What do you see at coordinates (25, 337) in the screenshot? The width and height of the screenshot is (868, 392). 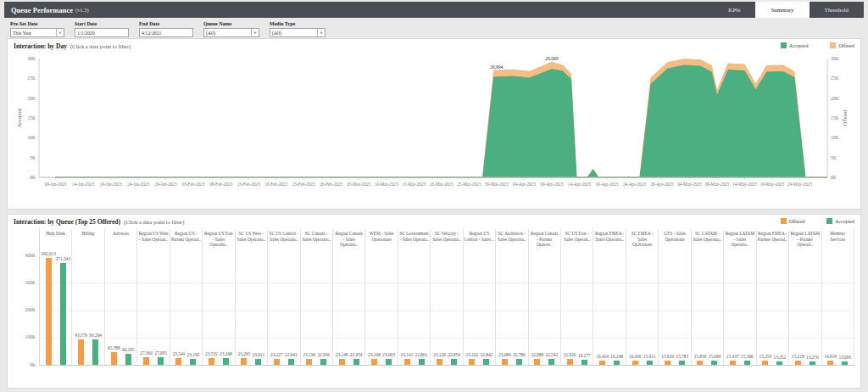 I see `y-tick-label: 100K` at bounding box center [25, 337].